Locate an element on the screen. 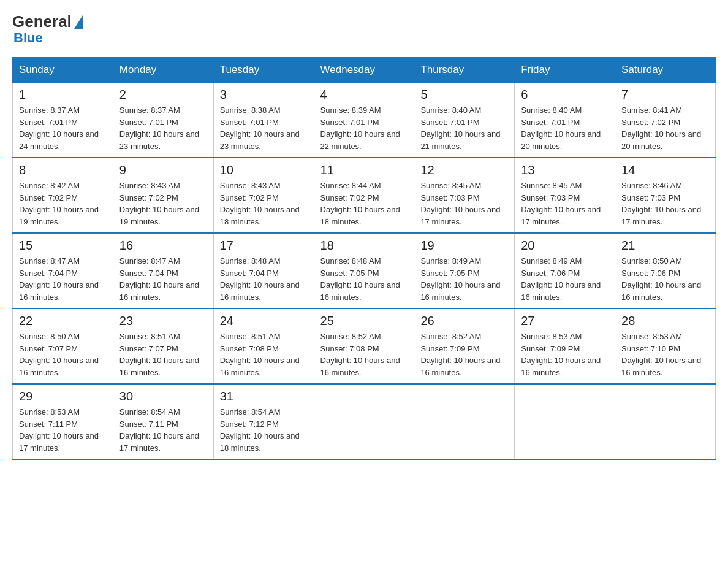 This screenshot has height=563, width=728. calendar-cell: 3Sunrise: 8:38 AMSunset: 7:01 PMDaylight… is located at coordinates (264, 120).